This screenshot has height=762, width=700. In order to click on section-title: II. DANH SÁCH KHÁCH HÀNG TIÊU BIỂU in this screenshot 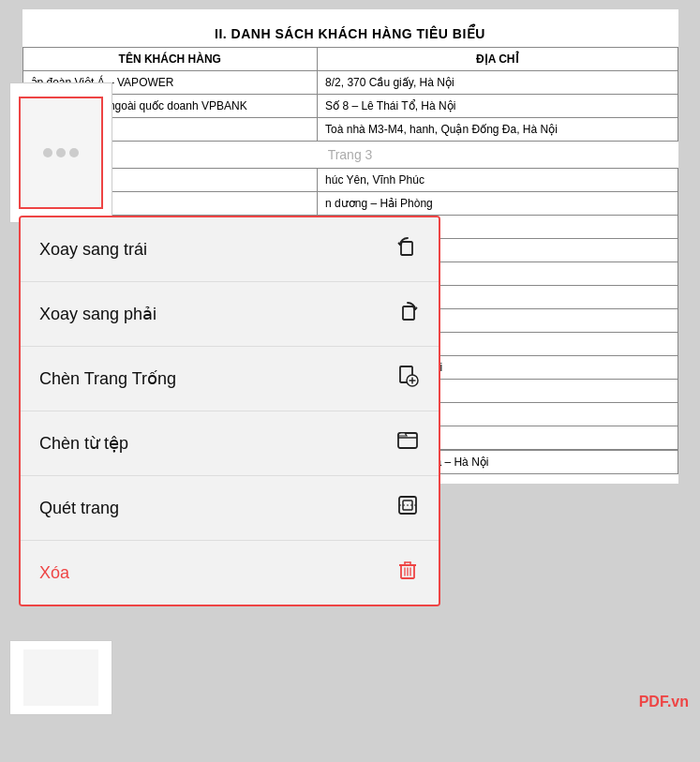, I will do `click(350, 33)`.